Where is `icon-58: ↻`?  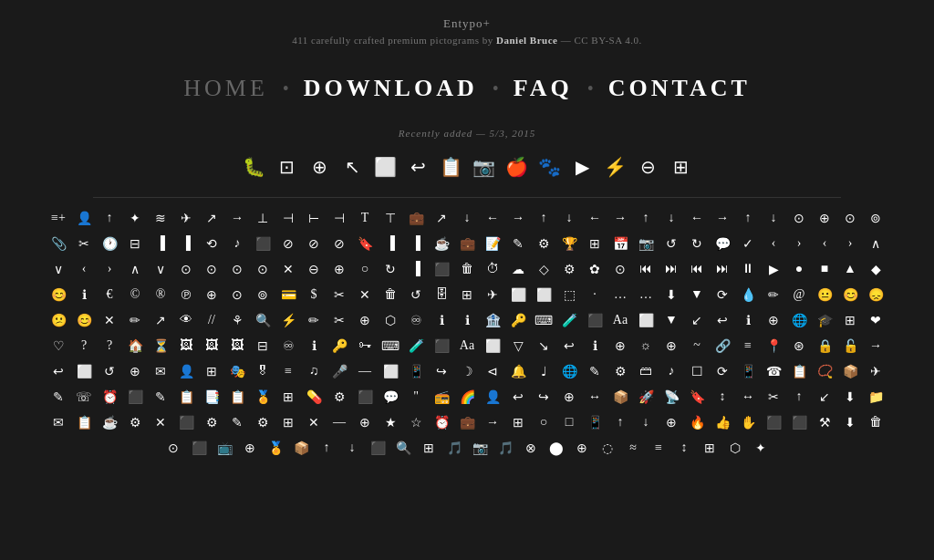
icon-58: ↻ is located at coordinates (697, 244).